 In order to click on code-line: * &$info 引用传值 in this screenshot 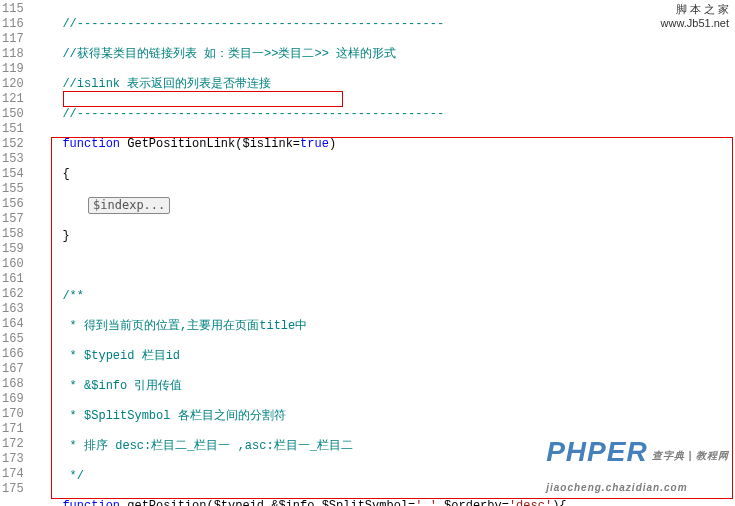, I will do `click(382, 386)`.